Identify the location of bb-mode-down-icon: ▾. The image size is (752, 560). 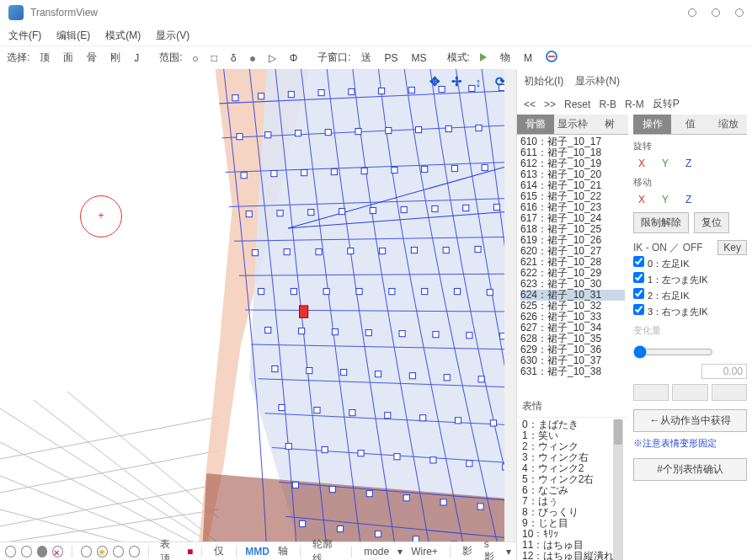
(400, 552).